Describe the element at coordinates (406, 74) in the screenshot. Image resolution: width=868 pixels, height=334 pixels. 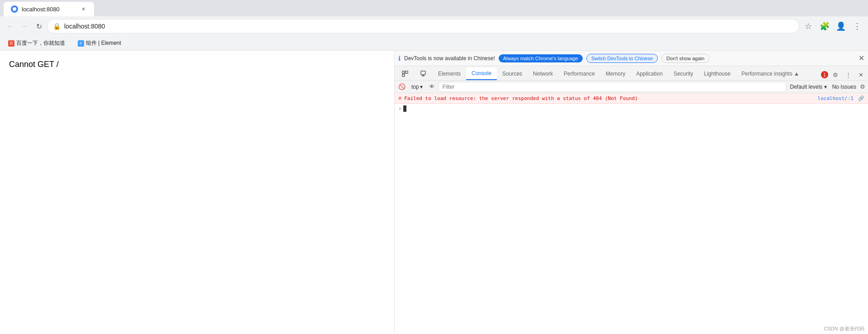
I see `tab-inspect-element` at that location.